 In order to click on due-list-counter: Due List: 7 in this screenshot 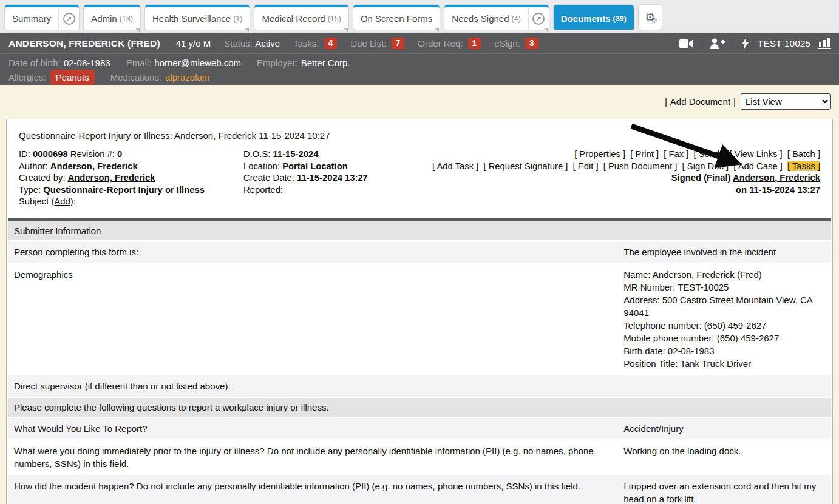, I will do `click(378, 44)`.